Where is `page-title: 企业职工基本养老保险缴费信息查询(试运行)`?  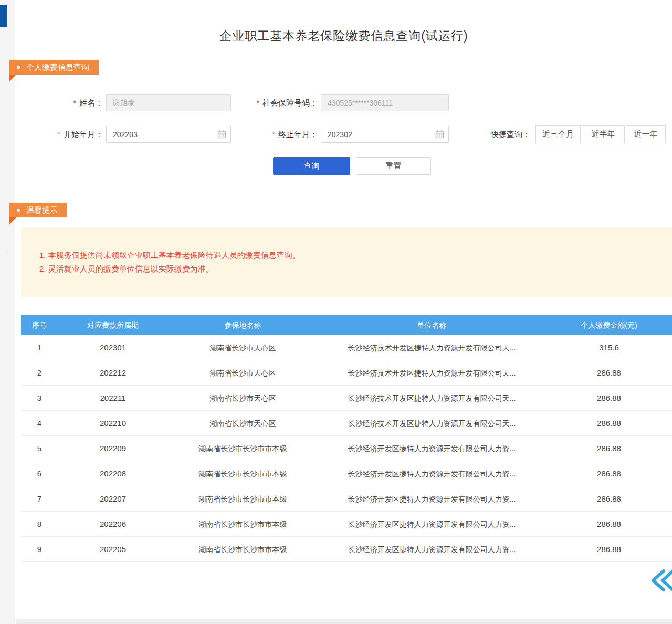 page-title: 企业职工基本养老保险缴费信息查询(试运行) is located at coordinates (344, 36).